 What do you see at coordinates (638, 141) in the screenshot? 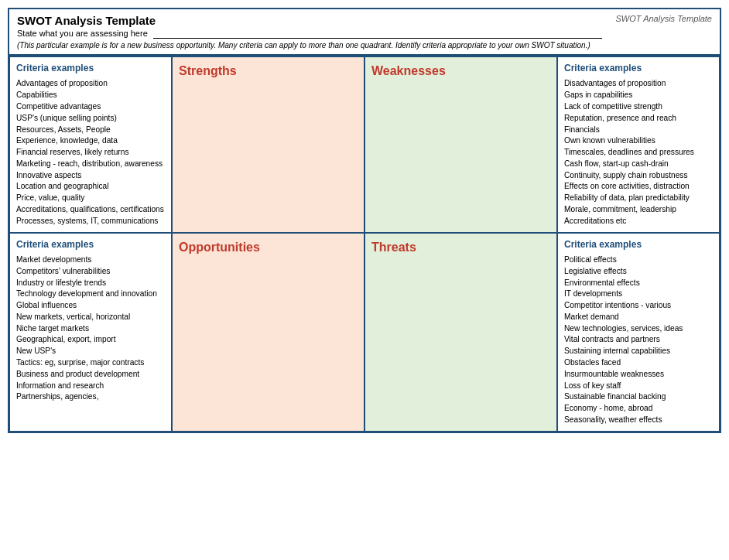
I see `list-item: Own known vulnerabilities` at bounding box center [638, 141].